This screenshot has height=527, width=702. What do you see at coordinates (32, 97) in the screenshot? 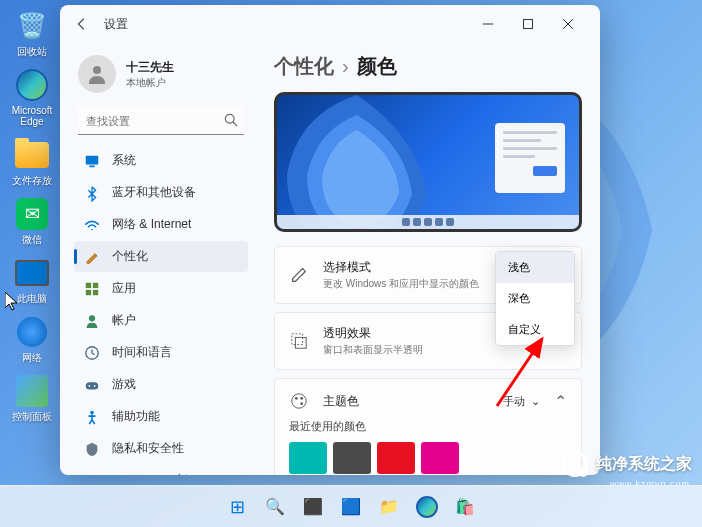
I see `desktop-icon-edge: Microsoft Edge` at bounding box center [32, 97].